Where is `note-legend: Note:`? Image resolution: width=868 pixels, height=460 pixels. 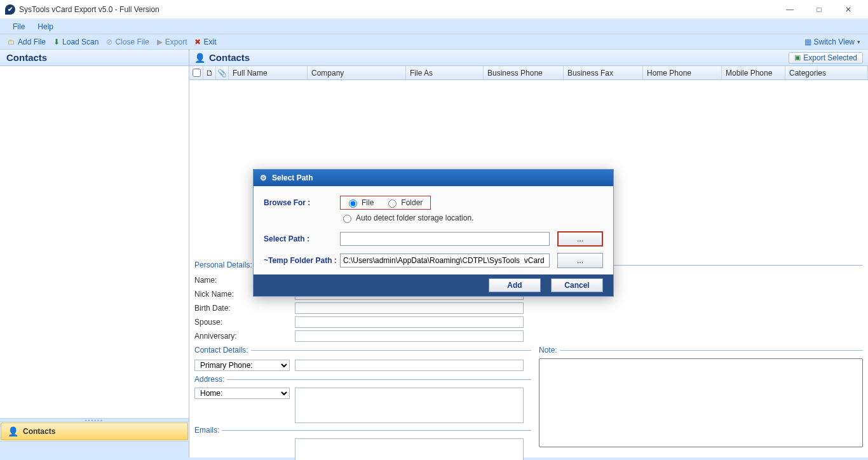 note-legend: Note: is located at coordinates (549, 350).